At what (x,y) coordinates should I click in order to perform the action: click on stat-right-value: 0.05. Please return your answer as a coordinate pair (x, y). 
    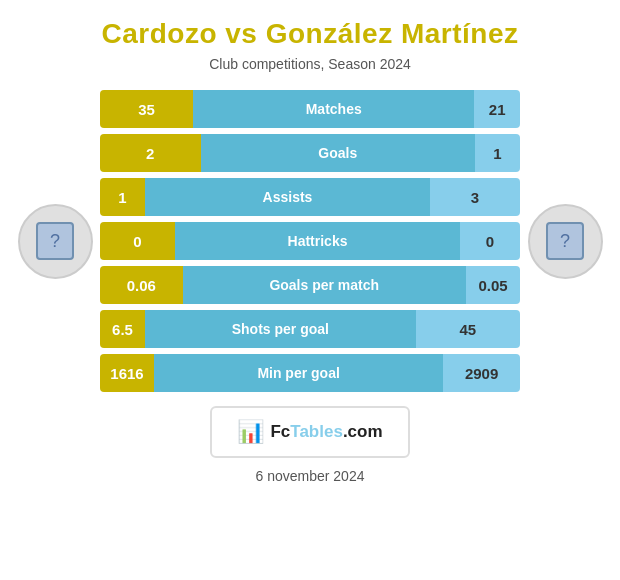
    Looking at the image, I should click on (493, 285).